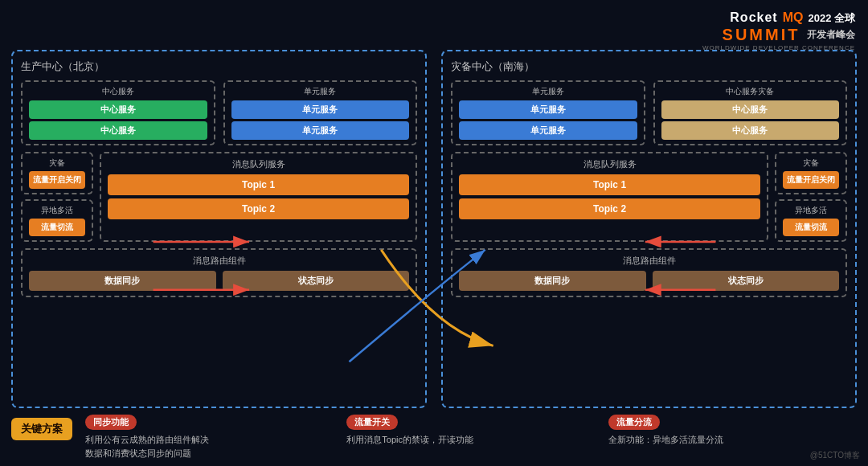  What do you see at coordinates (751, 112) in the screenshot?
I see `right-center-disaster-group: 中心服务灾备 中心服务 中心服务` at bounding box center [751, 112].